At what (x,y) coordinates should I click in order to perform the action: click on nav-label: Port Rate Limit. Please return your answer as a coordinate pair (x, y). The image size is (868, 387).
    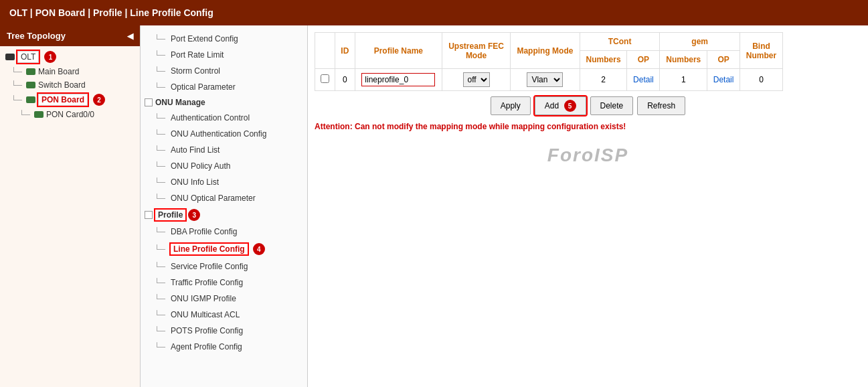
    Looking at the image, I should click on (197, 55).